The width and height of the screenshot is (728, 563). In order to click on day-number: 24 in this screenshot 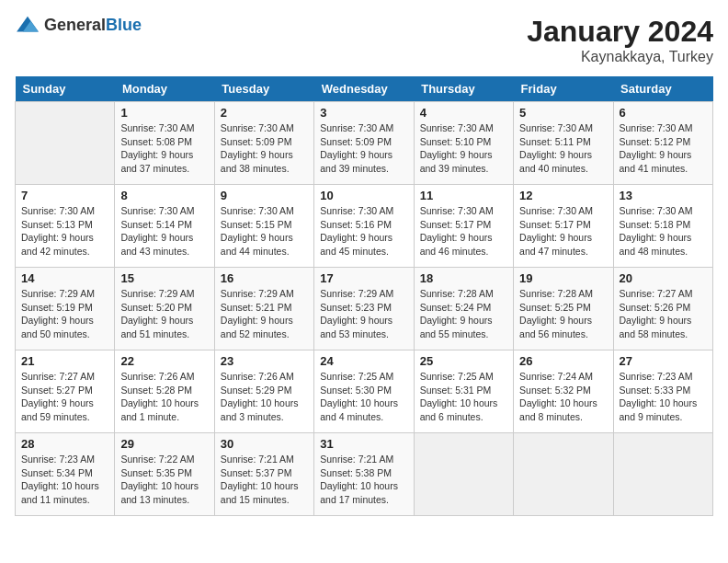, I will do `click(364, 361)`.